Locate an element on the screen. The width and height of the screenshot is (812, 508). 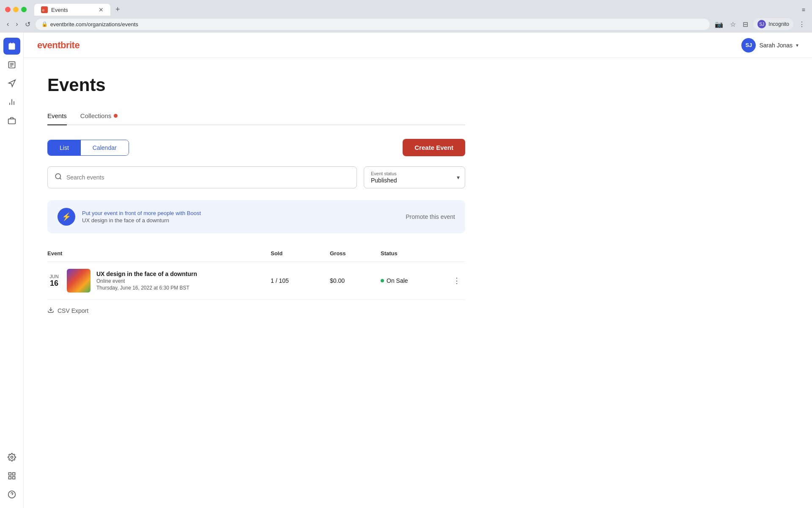
back-button: ‹ is located at coordinates (8, 24).